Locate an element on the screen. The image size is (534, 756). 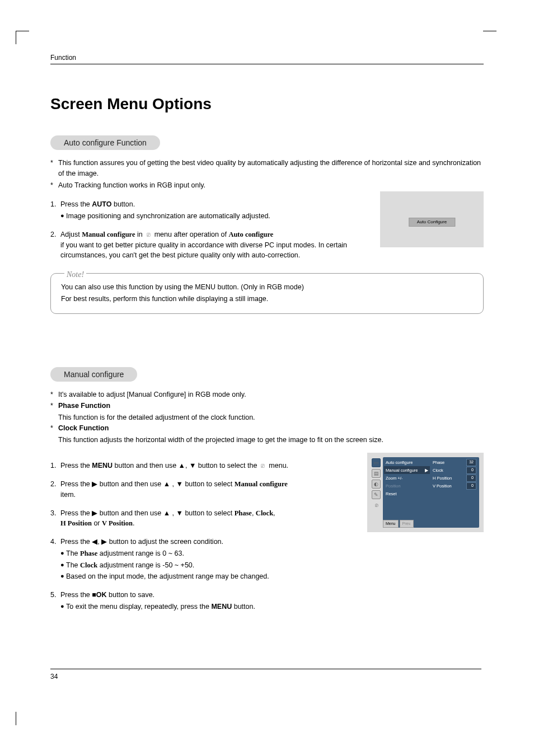
osd-value-clock: Clock0 is located at coordinates (455, 470).